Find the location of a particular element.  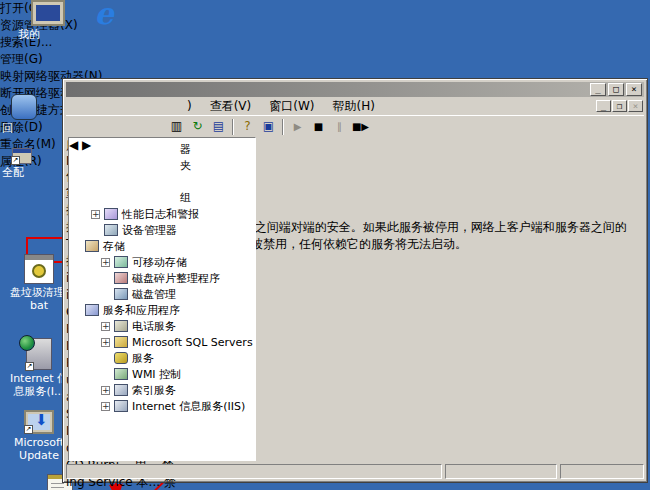

menu-partial: ) is located at coordinates (190, 106).